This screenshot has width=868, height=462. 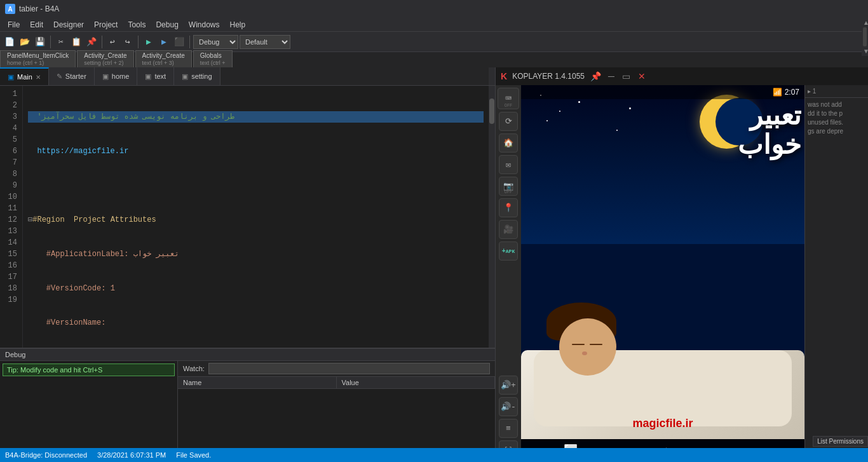 What do you see at coordinates (197, 76) in the screenshot?
I see `tab-setting: ▣ setting` at bounding box center [197, 76].